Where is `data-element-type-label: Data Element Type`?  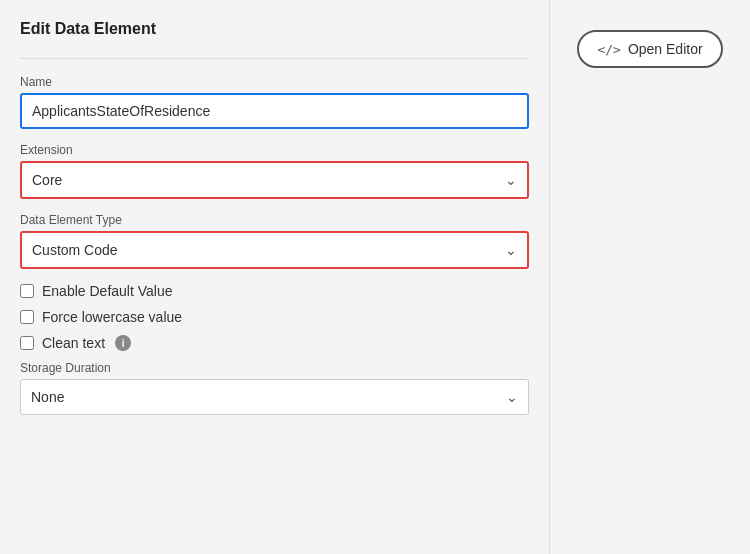
data-element-type-label: Data Element Type is located at coordinates (274, 220).